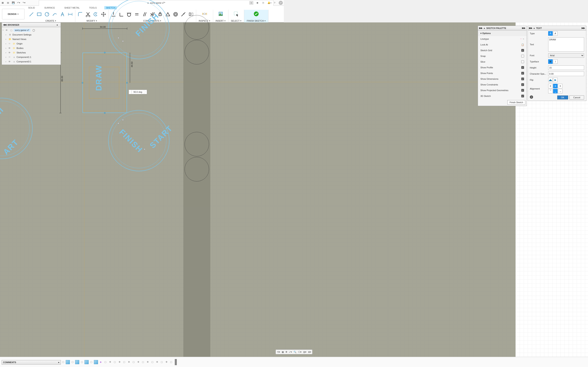  Describe the element at coordinates (31, 48) in the screenshot. I see `tree-item: ▹👁📁Bodies` at that location.